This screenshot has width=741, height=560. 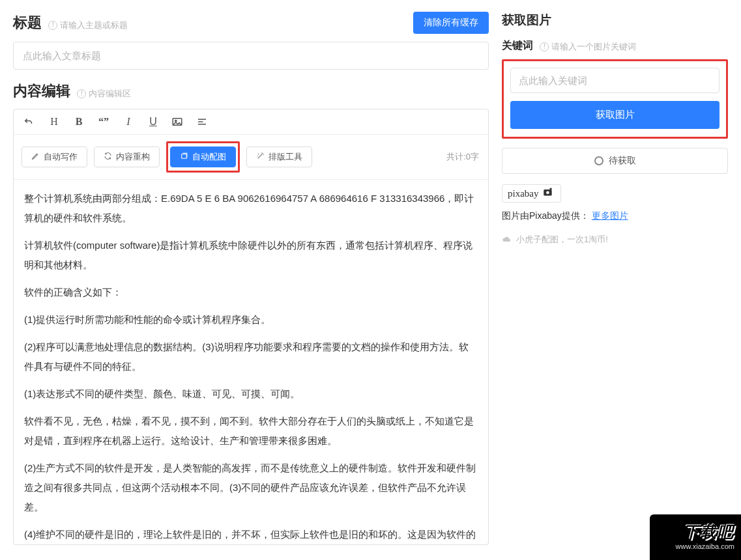 What do you see at coordinates (507, 240) in the screenshot?
I see `cloud-icon` at bounding box center [507, 240].